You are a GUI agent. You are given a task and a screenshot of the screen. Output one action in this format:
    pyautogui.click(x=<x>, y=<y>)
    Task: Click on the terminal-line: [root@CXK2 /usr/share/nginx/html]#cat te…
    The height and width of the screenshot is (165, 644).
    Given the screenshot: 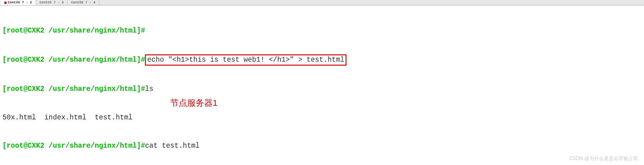 What is the action you would take?
    pyautogui.click(x=322, y=146)
    